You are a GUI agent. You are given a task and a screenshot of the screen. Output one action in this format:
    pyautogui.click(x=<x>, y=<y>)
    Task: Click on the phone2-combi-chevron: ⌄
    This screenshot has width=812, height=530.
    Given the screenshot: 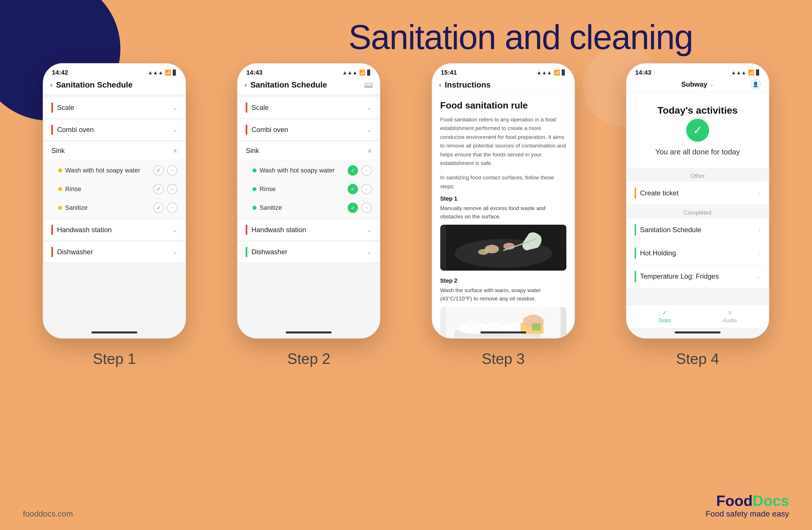 What is the action you would take?
    pyautogui.click(x=369, y=130)
    